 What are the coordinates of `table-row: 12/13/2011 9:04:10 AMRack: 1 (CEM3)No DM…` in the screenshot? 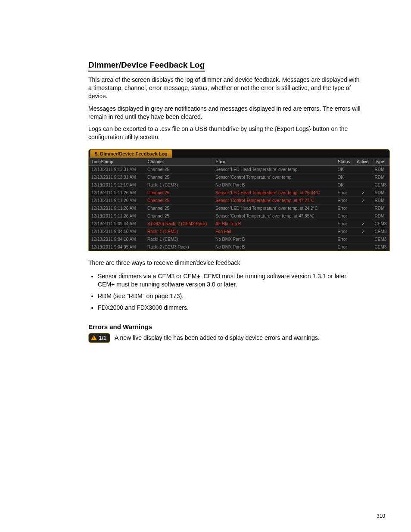 It's located at (239, 240).